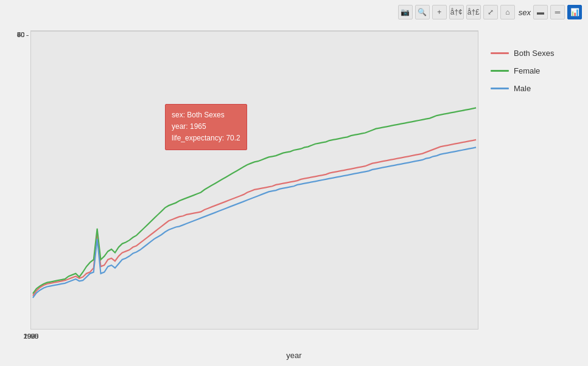 This screenshot has width=588, height=366. What do you see at coordinates (541, 12) in the screenshot?
I see `line1-icon: ▬` at bounding box center [541, 12].